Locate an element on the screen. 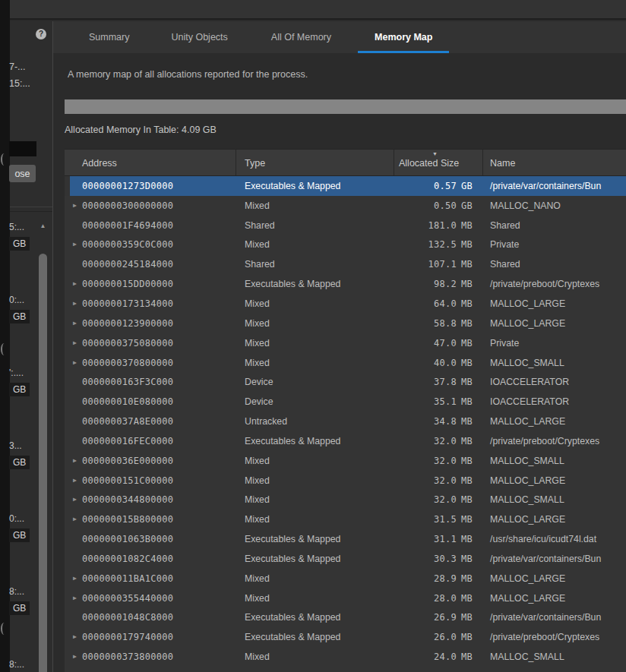  cell-allocated-size: 30.3 MB is located at coordinates (438, 559).